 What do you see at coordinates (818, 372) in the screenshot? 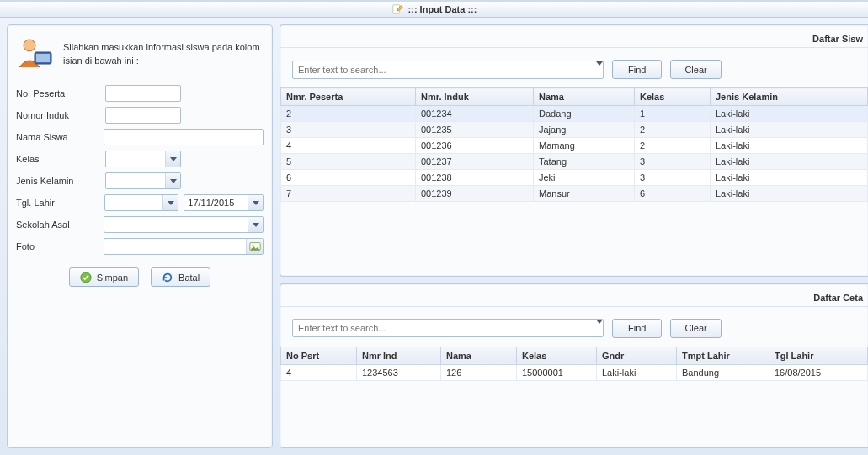
I see `table-cell: 16/08/2015` at bounding box center [818, 372].